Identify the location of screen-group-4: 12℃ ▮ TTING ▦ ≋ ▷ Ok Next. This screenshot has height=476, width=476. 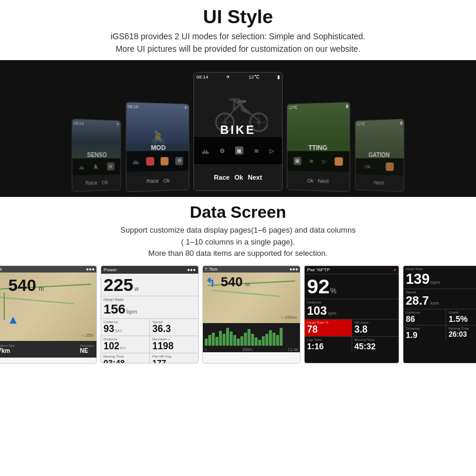
(318, 147).